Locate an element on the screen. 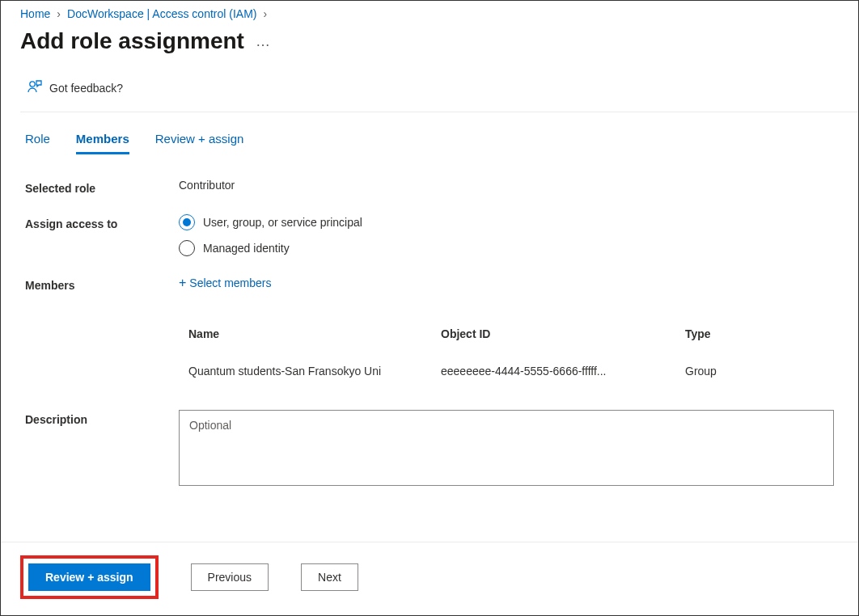 The height and width of the screenshot is (616, 859). radio-unchecked-icon is located at coordinates (187, 248).